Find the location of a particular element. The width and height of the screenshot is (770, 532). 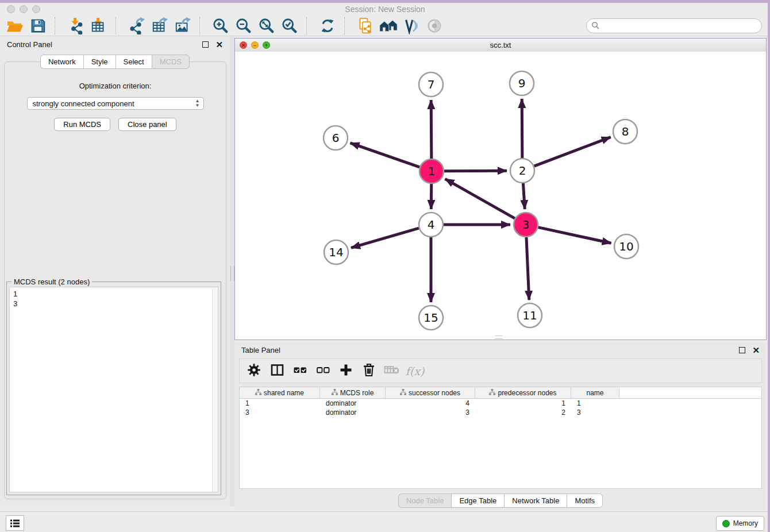

close-panel-button: Close panel is located at coordinates (147, 124).